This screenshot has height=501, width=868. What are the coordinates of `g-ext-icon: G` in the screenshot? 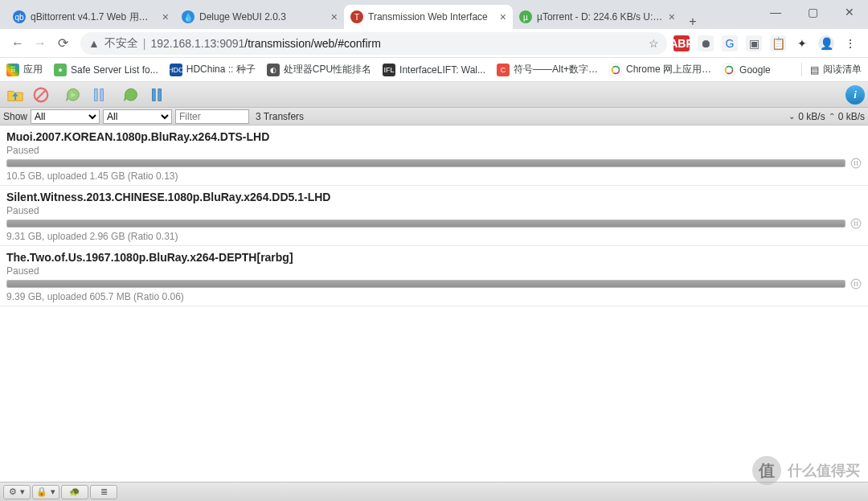 It's located at (730, 43).